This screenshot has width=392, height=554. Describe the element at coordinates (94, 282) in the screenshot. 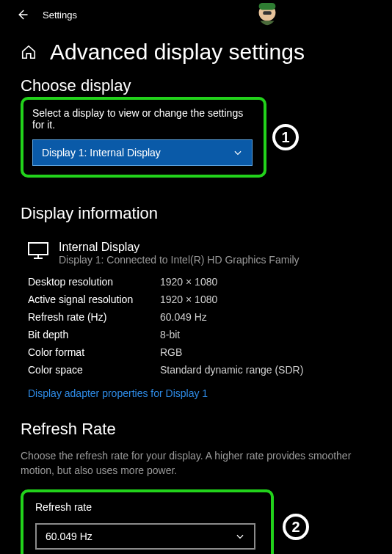

I see `spec-label: Desktop resolution` at that location.